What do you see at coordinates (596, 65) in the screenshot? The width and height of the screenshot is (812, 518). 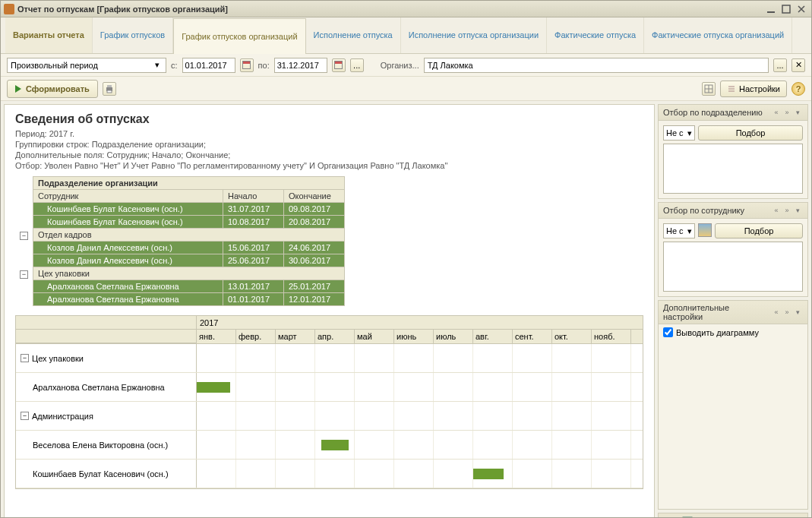 I see `org-input: ТД Лакомка` at bounding box center [596, 65].